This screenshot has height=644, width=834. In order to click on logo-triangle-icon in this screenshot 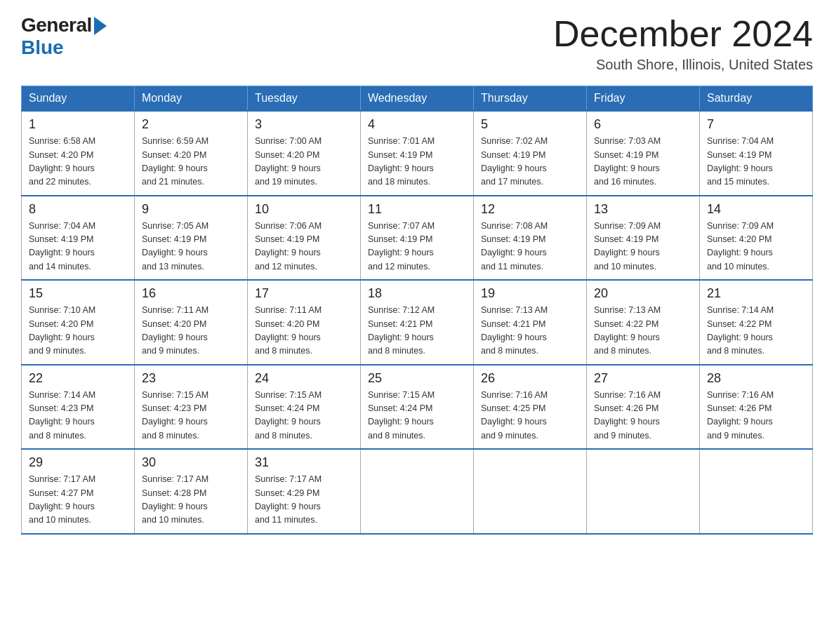, I will do `click(100, 26)`.